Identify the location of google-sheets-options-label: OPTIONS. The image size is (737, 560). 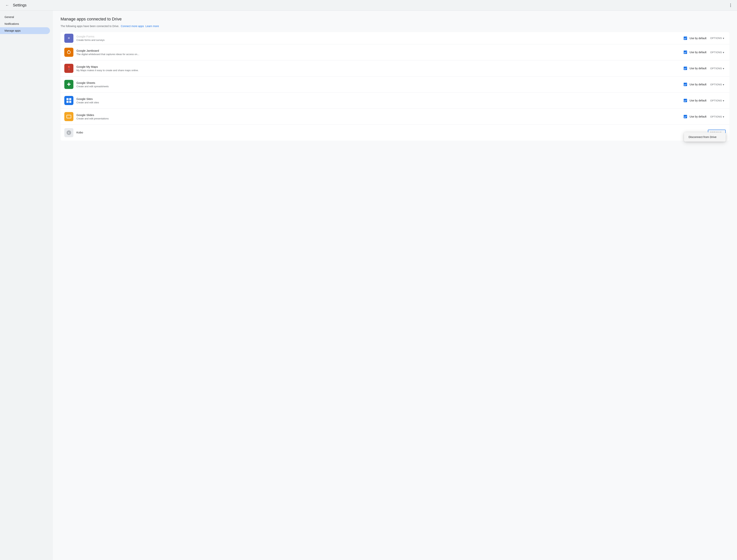
(716, 85).